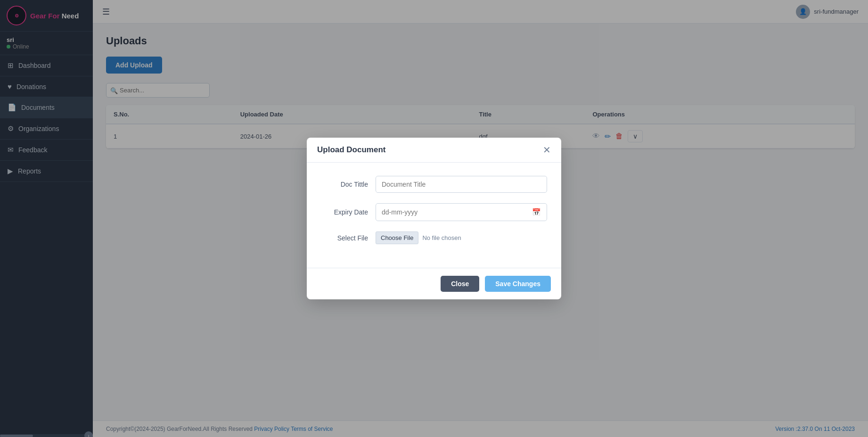 This screenshot has width=868, height=437. I want to click on modal-close-footer-button: Close, so click(460, 284).